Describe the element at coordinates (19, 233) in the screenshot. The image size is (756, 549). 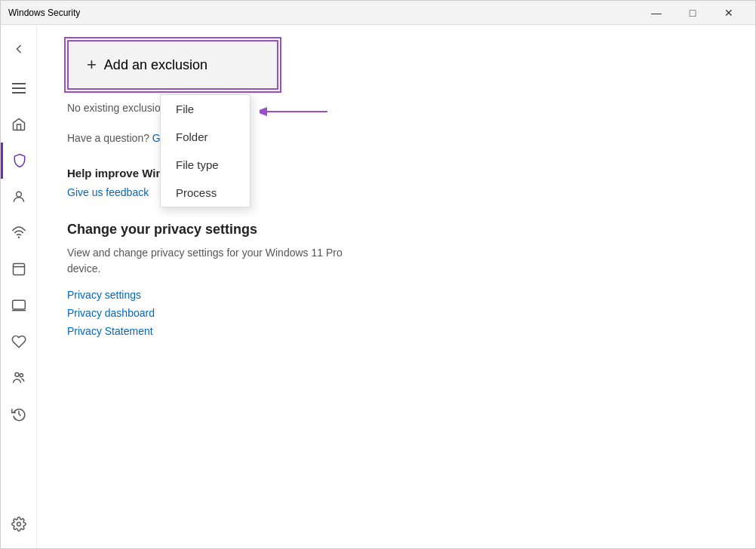
I see `sidebar-item-firewall` at that location.